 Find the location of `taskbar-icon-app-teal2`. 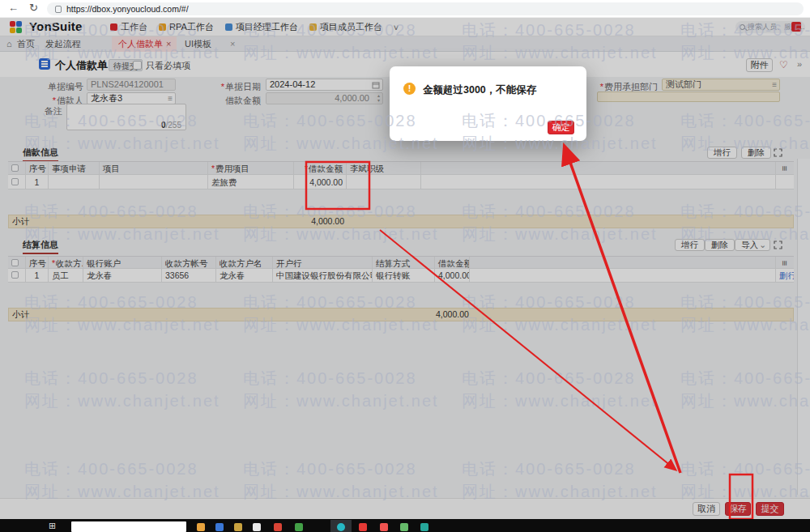

taskbar-icon-app-teal2 is located at coordinates (424, 527).